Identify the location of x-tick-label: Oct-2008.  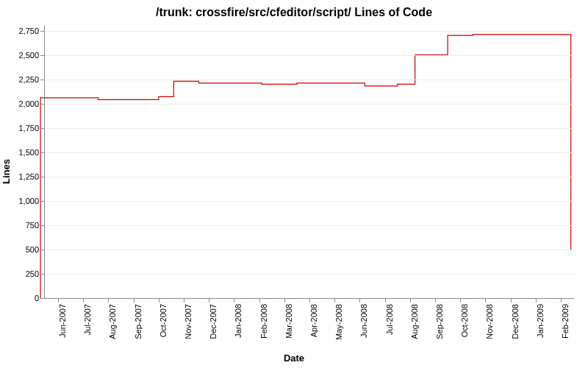
(465, 321).